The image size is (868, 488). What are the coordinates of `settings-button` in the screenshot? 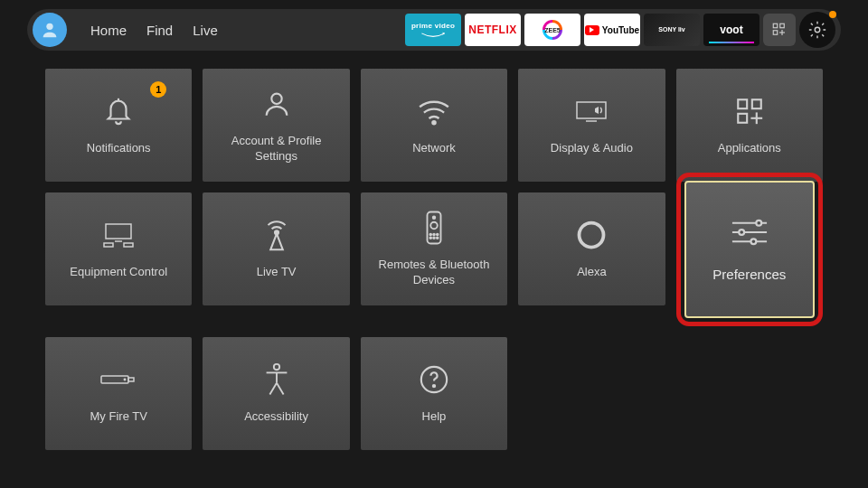 It's located at (817, 30).